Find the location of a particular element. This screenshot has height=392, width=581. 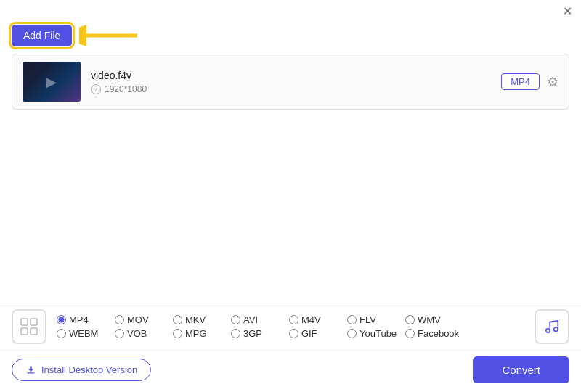

file-thumbnail is located at coordinates (52, 81).